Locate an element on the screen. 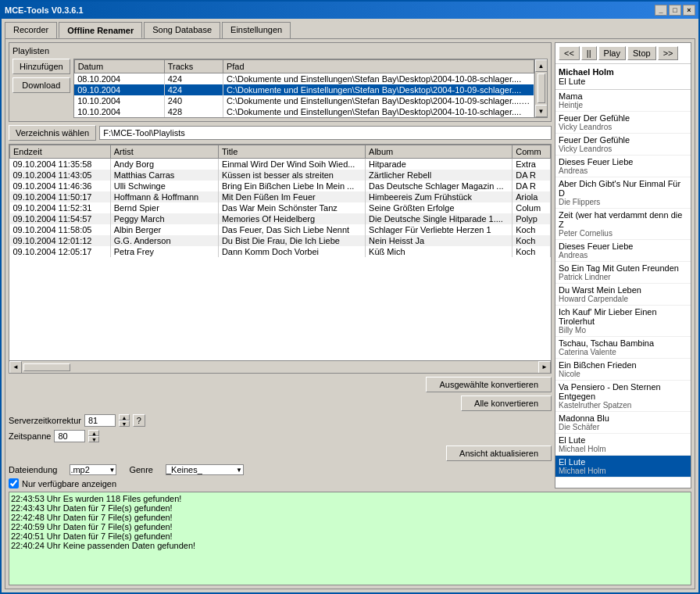 The height and width of the screenshot is (594, 700). tab-offline-renamer: Offline Renamer is located at coordinates (100, 30).